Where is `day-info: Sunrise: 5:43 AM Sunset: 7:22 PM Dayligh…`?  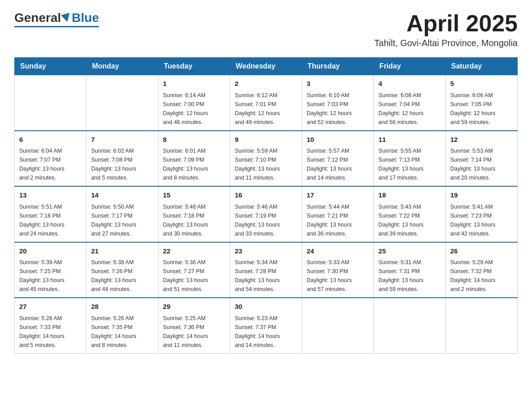 day-info: Sunrise: 5:43 AM Sunset: 7:22 PM Dayligh… is located at coordinates (409, 220).